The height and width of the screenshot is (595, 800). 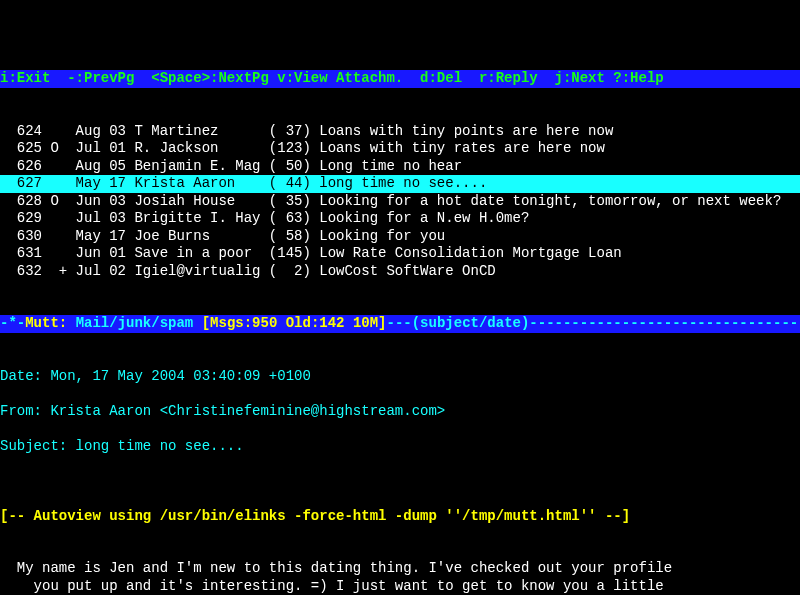 What do you see at coordinates (400, 254) in the screenshot?
I see `message-row: 631 Jun 01 Save in a poor (145) Low Rate…` at bounding box center [400, 254].